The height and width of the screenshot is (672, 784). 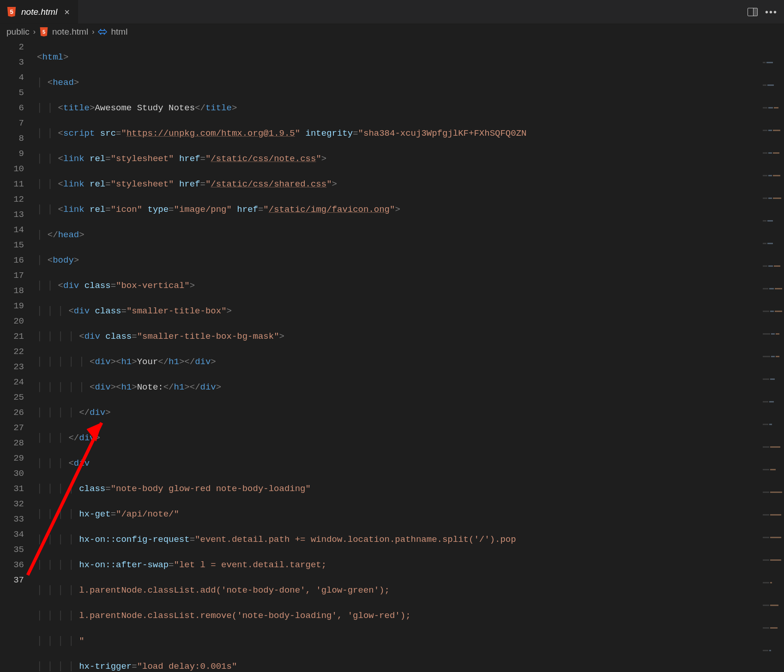 I want to click on line-number: 20, so click(x=12, y=321).